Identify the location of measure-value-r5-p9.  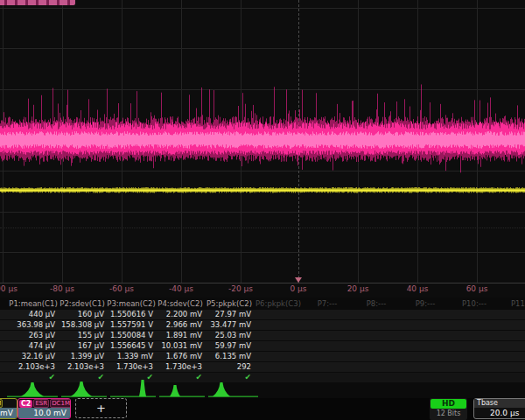
(425, 357).